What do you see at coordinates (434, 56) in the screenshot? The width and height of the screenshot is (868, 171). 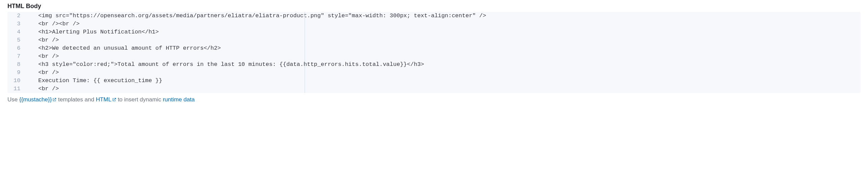 I see `code-line: 7 <br />` at bounding box center [434, 56].